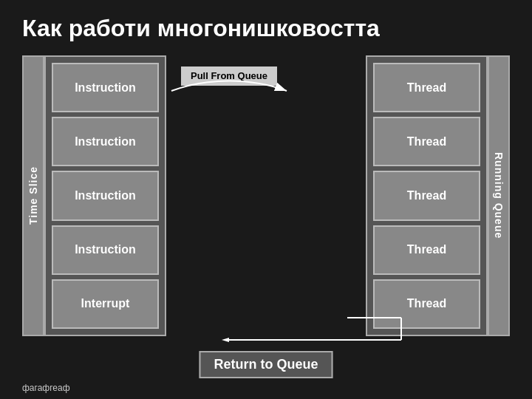 The image size is (532, 399). Describe the element at coordinates (427, 250) in the screenshot. I see `thread-box-4: Thread` at that location.